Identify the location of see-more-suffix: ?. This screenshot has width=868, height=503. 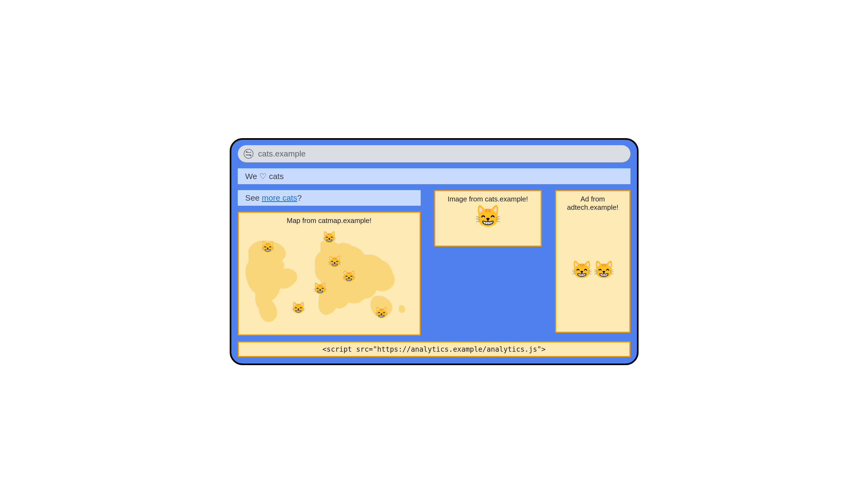
(300, 198).